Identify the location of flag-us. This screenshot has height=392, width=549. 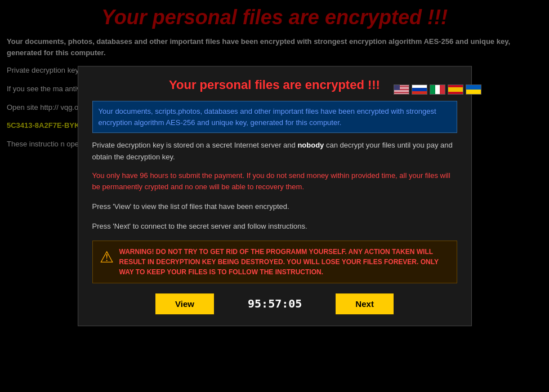
(401, 90).